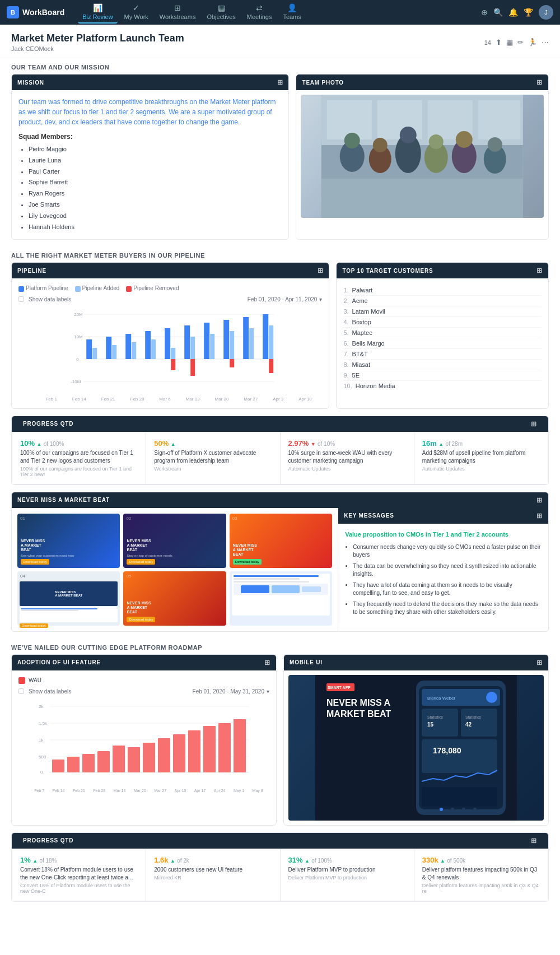 Image resolution: width=560 pixels, height=955 pixels. Describe the element at coordinates (540, 500) in the screenshot. I see `never-miss-expand-icon: ⊞` at that location.